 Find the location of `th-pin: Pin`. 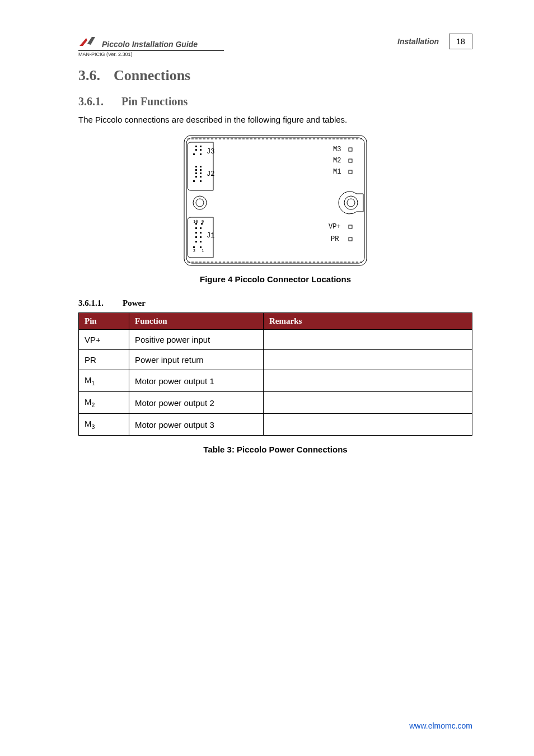

th-pin: Pin is located at coordinates (104, 321).